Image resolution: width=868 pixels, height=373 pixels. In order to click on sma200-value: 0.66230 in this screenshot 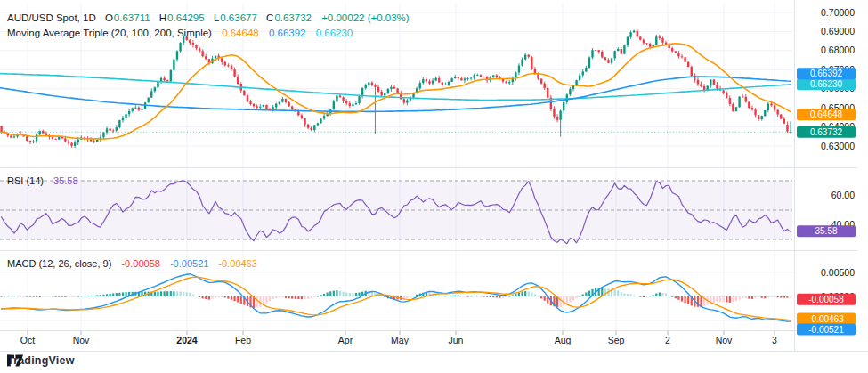, I will do `click(335, 33)`.